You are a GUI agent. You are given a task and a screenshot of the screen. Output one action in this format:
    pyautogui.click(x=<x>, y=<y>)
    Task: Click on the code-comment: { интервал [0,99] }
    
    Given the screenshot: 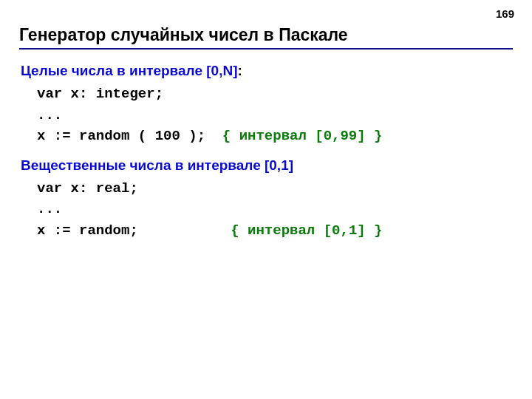 What is the action you would take?
    pyautogui.click(x=303, y=136)
    